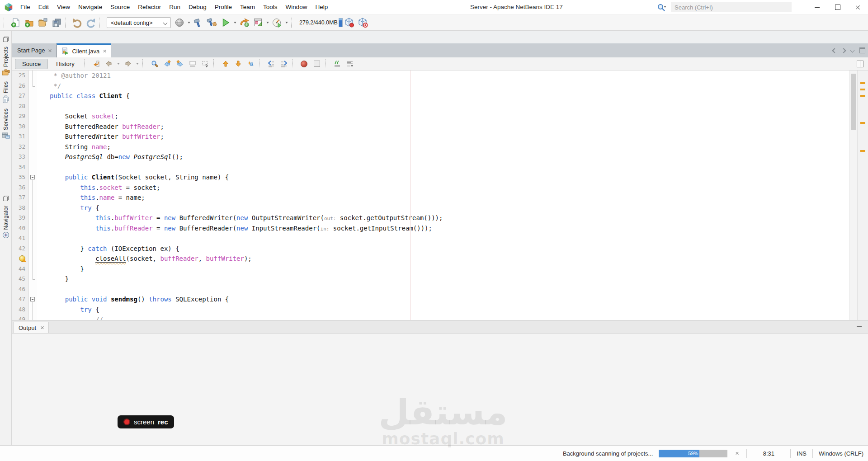 The image size is (868, 461). What do you see at coordinates (440, 107) in the screenshot?
I see `code-line-28: 28` at bounding box center [440, 107].